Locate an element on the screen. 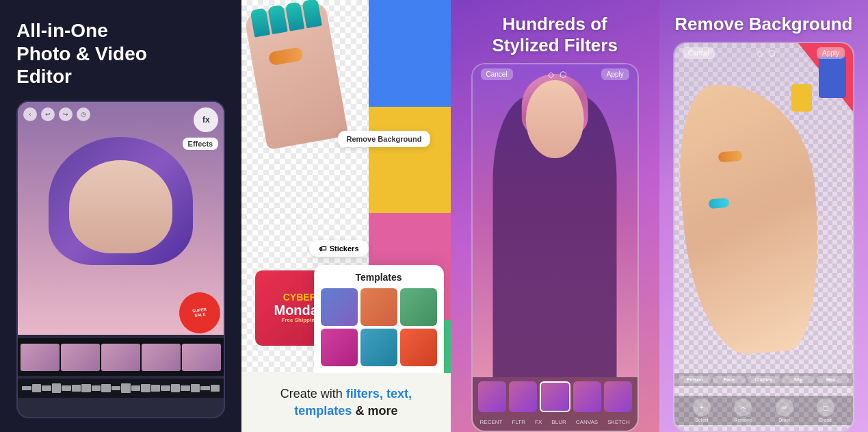  apply-button-3: Apply is located at coordinates (616, 74).